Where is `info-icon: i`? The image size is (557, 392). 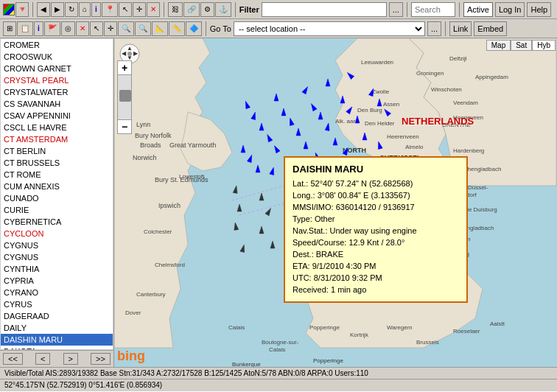 info-icon: i is located at coordinates (96, 10).